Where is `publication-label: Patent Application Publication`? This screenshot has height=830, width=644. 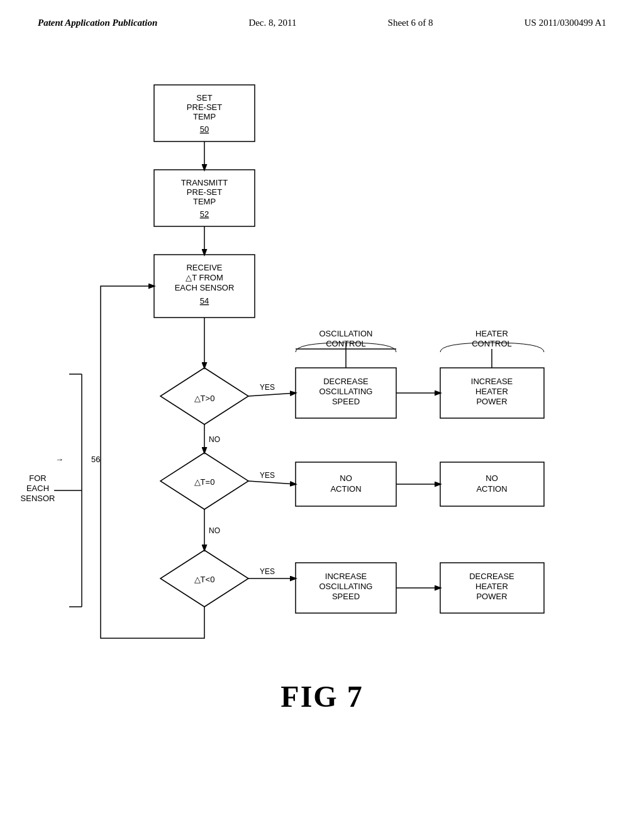
publication-label: Patent Application Publication is located at coordinates (97, 23).